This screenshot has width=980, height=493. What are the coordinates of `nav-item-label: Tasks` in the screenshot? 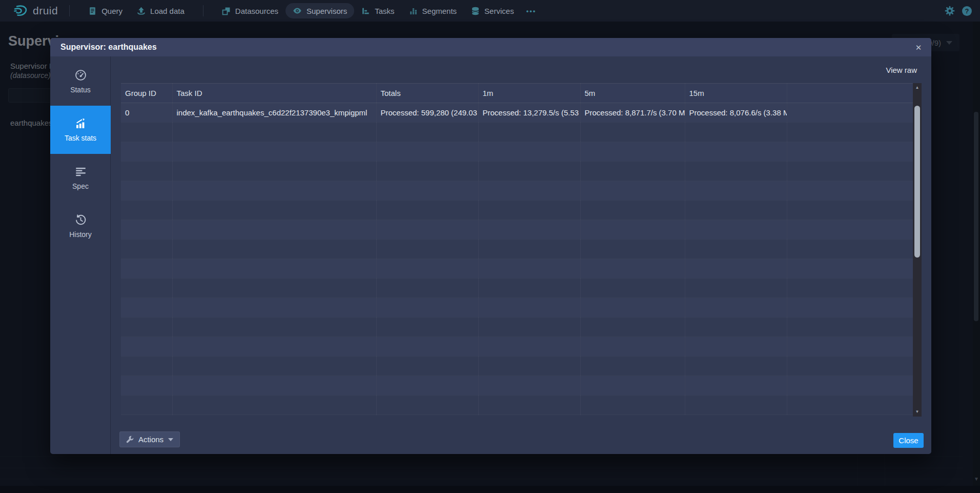 It's located at (384, 11).